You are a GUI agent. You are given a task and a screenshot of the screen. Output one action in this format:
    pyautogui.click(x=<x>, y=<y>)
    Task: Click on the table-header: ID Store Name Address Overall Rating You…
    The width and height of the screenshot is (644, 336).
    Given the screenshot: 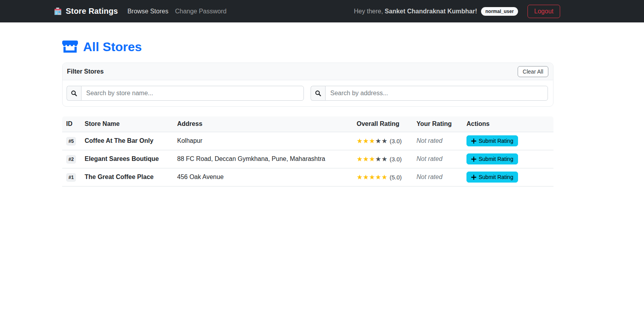 What is the action you would take?
    pyautogui.click(x=308, y=124)
    